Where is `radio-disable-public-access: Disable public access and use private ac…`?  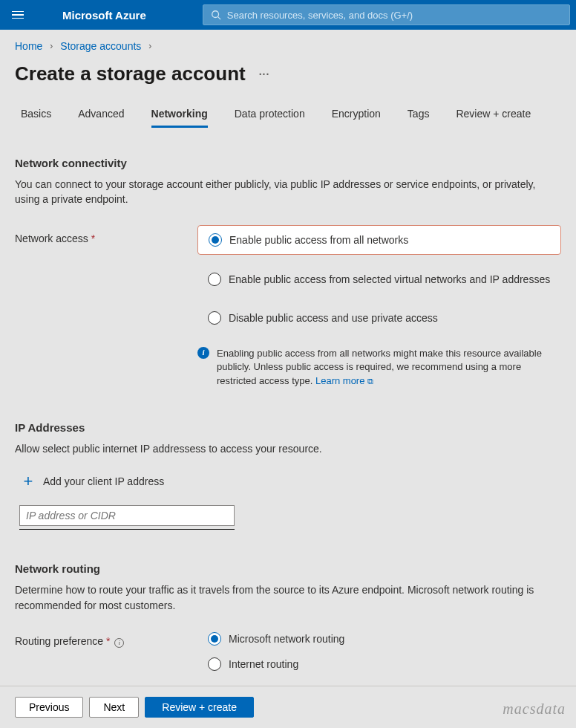 radio-disable-public-access: Disable public access and use private ac… is located at coordinates (379, 318).